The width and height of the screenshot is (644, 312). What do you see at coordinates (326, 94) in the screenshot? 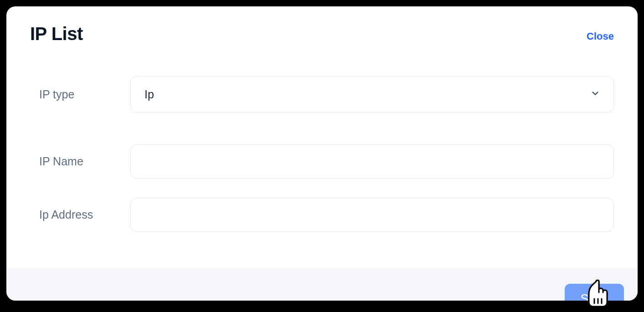
I see `ip-type-row: IP type Ip` at bounding box center [326, 94].